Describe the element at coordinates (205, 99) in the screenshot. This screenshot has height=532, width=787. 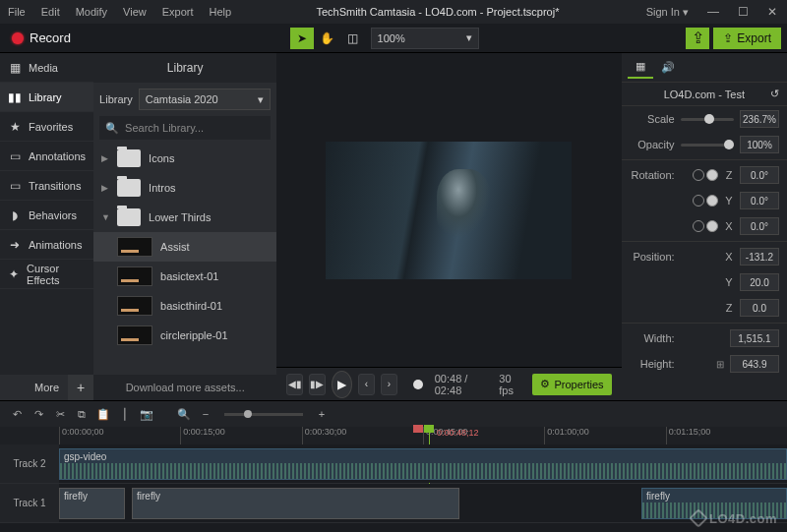
I see `library-dropdown: Camtasia 2020▾` at that location.